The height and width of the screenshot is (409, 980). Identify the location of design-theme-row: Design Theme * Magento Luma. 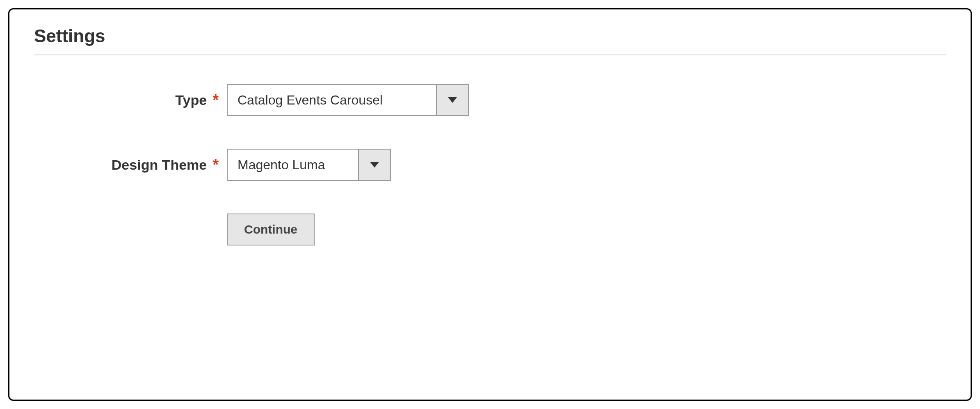
(490, 165).